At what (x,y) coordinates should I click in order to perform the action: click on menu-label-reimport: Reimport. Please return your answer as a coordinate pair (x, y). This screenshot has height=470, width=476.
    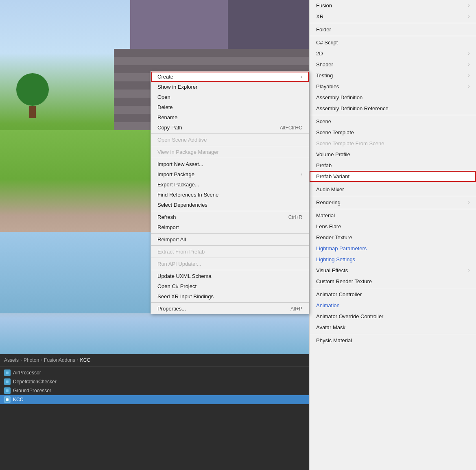
    Looking at the image, I should click on (168, 227).